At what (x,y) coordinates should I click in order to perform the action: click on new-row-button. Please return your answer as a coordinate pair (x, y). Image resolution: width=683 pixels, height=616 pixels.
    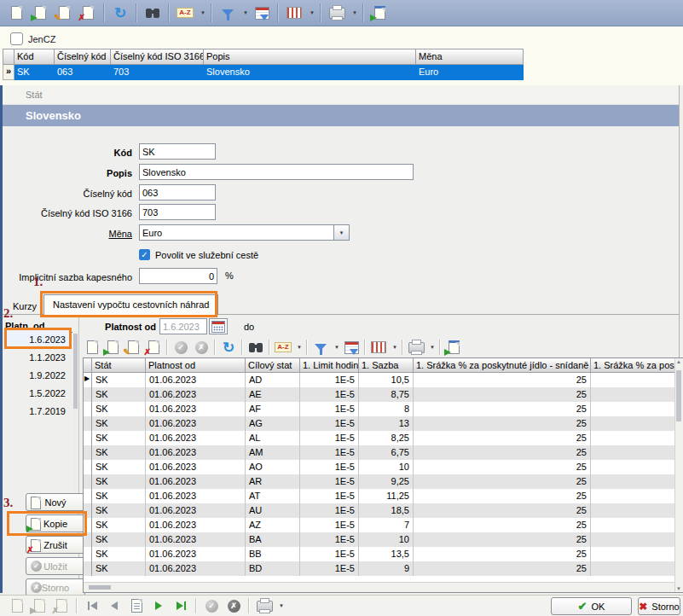
    Looking at the image, I should click on (92, 348).